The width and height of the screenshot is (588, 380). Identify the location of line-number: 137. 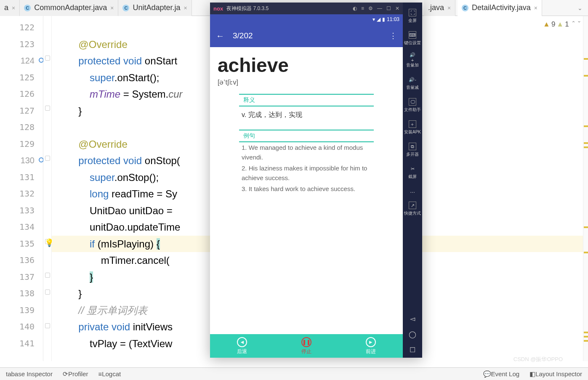
(21, 277).